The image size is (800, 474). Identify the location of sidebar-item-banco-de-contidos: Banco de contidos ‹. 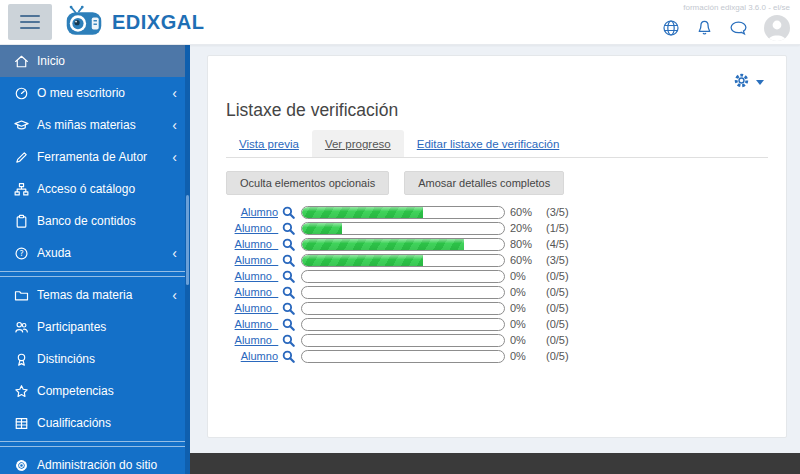
(95, 221).